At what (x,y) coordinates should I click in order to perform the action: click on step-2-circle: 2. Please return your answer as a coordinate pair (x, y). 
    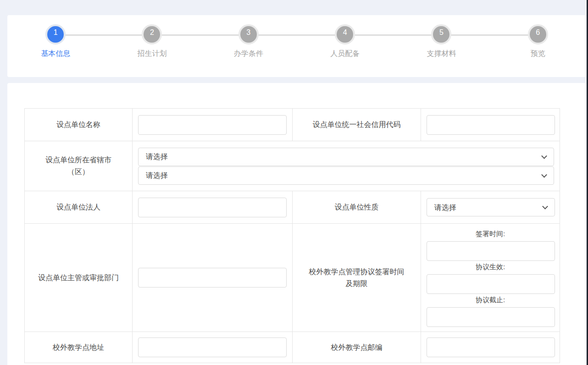
    Looking at the image, I should click on (152, 34).